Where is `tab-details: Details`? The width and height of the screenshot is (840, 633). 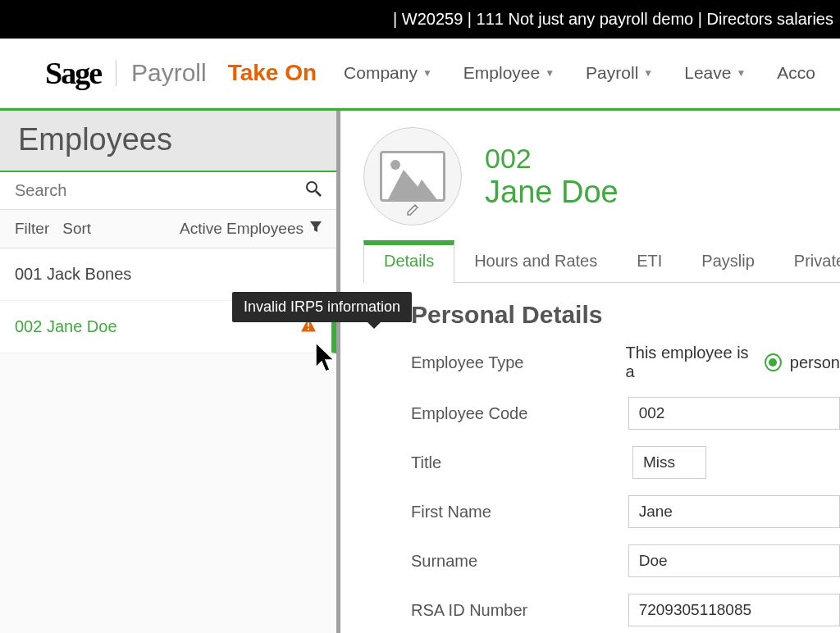 tab-details: Details is located at coordinates (409, 262).